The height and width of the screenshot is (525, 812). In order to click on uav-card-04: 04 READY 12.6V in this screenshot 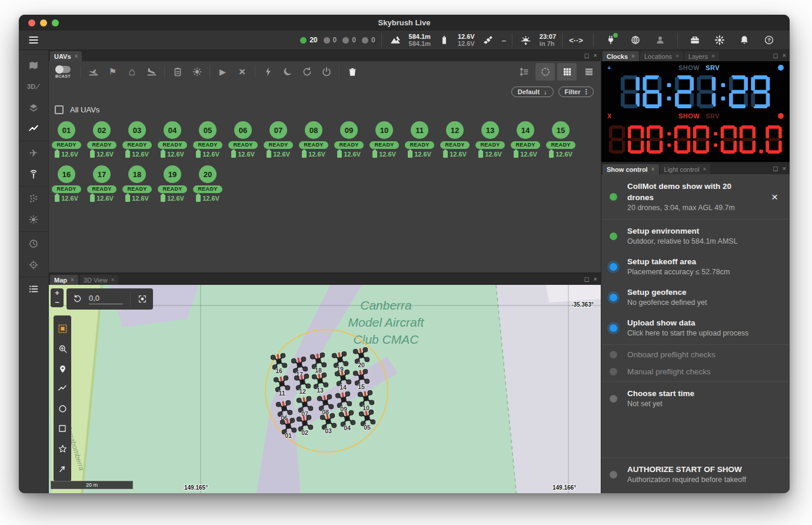, I will do `click(172, 139)`.